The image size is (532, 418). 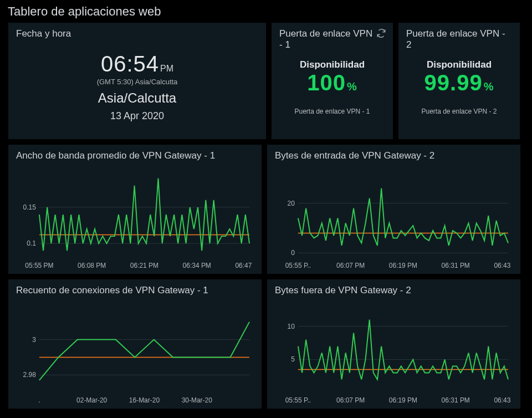 I want to click on svg-text: 06:21 PM, so click(x=144, y=266).